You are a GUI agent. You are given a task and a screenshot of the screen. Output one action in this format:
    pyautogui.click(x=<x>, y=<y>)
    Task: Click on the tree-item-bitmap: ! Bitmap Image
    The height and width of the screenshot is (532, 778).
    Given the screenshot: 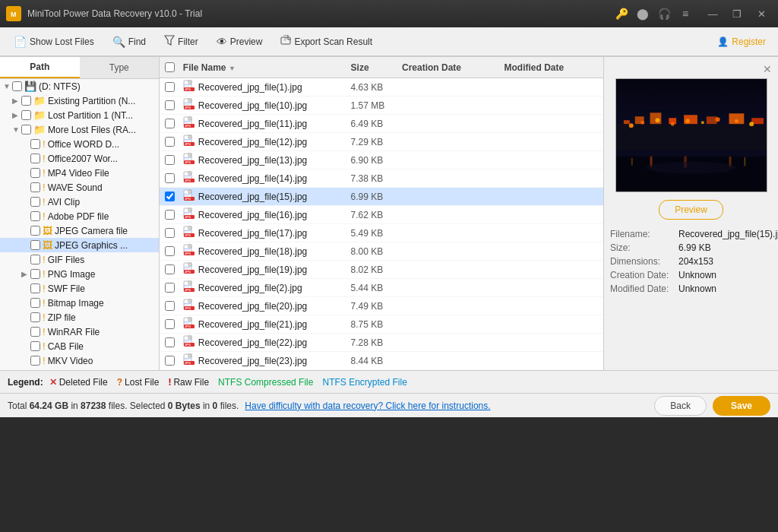 What is the action you would take?
    pyautogui.click(x=79, y=302)
    